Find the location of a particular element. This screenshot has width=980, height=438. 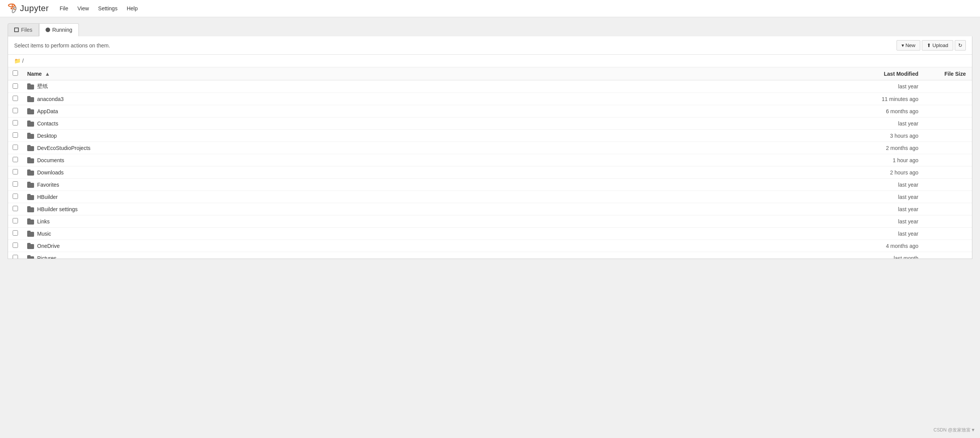

header-last-modified: Last Modified is located at coordinates (888, 74).